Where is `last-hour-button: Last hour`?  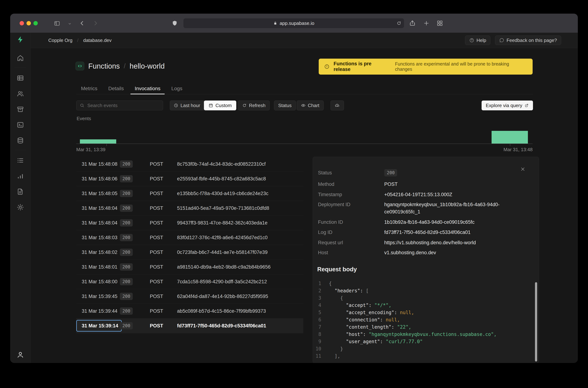
last-hour-button: Last hour is located at coordinates (187, 105).